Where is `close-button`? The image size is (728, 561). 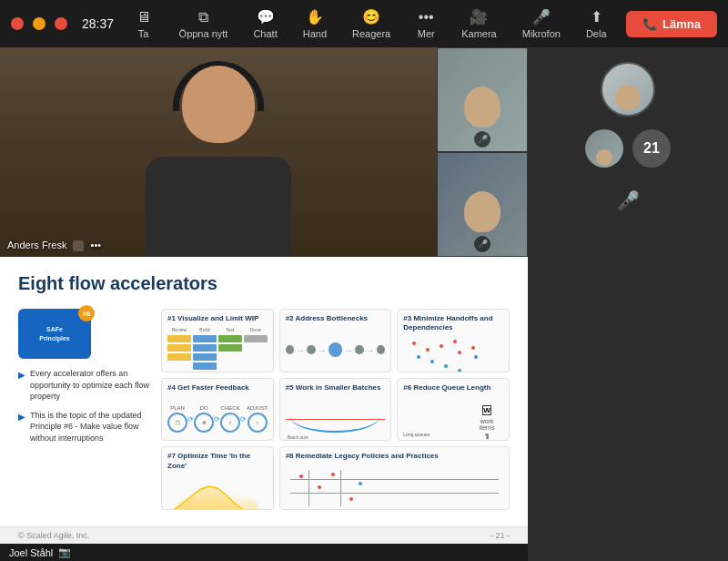 close-button is located at coordinates (17, 24).